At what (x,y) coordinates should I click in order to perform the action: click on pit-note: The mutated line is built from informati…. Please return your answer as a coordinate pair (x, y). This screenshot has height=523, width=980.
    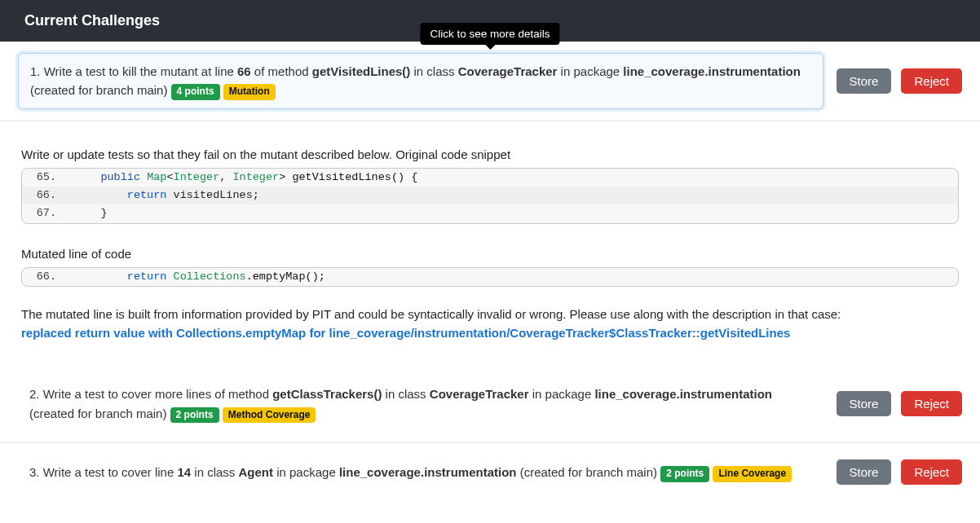
    Looking at the image, I should click on (490, 324).